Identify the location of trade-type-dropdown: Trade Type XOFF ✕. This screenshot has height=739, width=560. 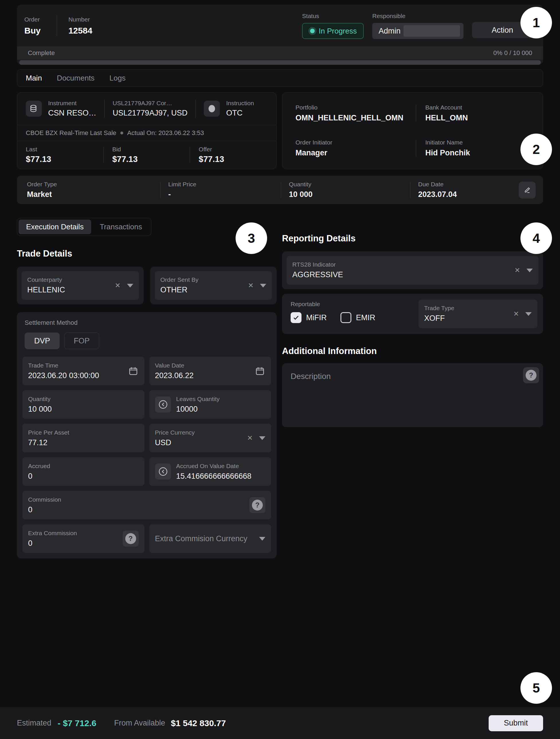
(478, 314).